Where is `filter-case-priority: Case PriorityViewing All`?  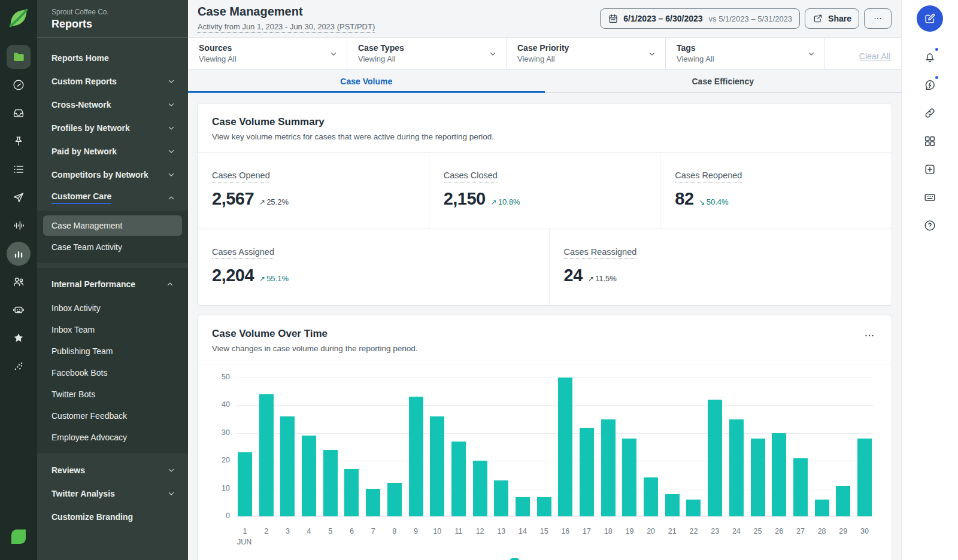 filter-case-priority: Case PriorityViewing All is located at coordinates (586, 54).